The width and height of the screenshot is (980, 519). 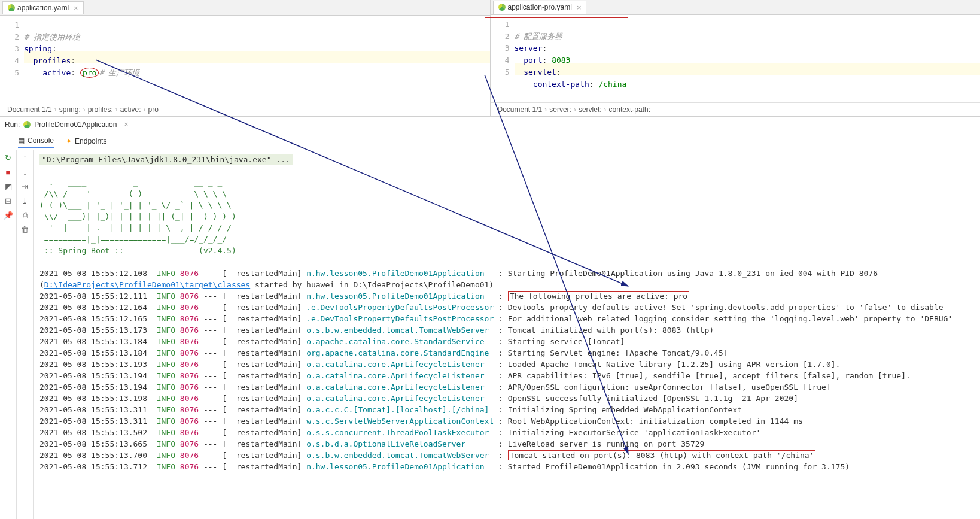 What do you see at coordinates (736, 7) in the screenshot?
I see `tab-bar-right: application-pro.yaml ×` at bounding box center [736, 7].